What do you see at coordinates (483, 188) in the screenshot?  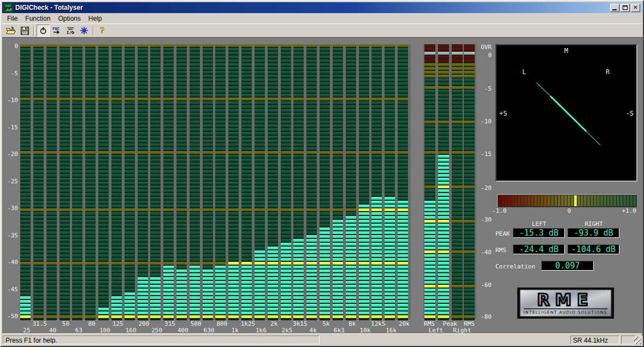 I see `meter-scale-tick: -20` at bounding box center [483, 188].